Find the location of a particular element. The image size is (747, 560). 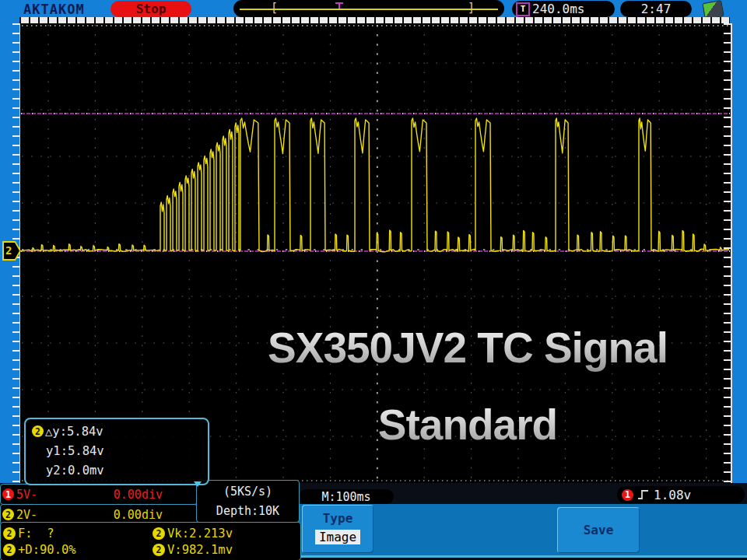

top-bar: AKTAKOM Stop [ ] T 240.0ms 2:47 is located at coordinates (374, 9).